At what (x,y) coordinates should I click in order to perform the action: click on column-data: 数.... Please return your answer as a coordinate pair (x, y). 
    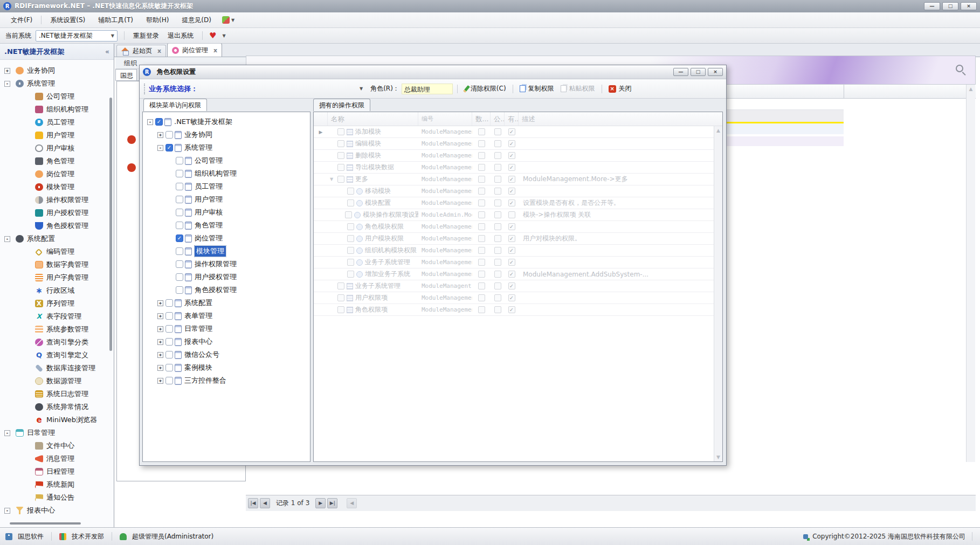
    Looking at the image, I should click on (481, 119).